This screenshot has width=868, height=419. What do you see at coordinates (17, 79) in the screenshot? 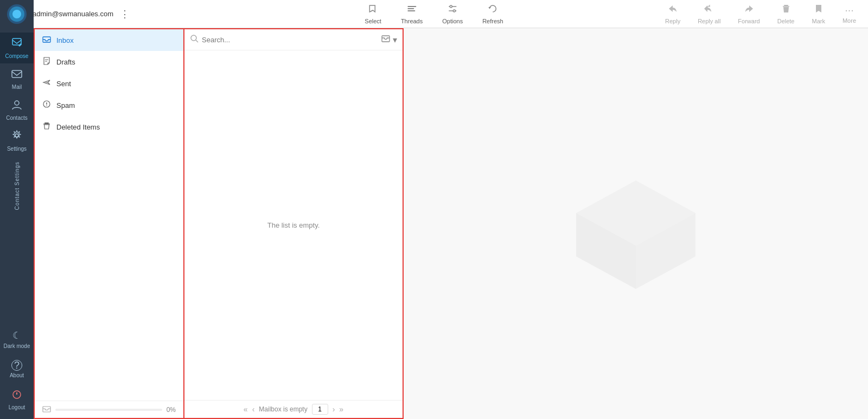
I see `sidebar-item-mail: Mail` at bounding box center [17, 79].